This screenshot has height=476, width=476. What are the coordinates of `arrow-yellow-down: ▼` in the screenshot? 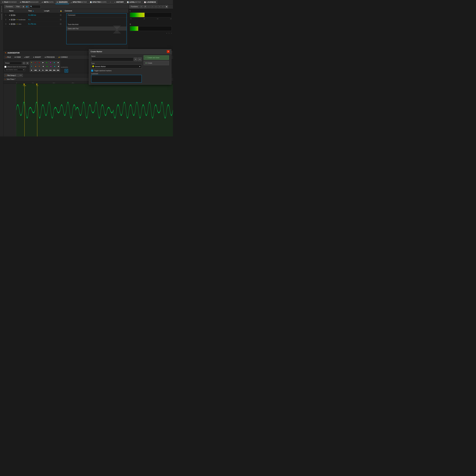 It's located at (32, 63).